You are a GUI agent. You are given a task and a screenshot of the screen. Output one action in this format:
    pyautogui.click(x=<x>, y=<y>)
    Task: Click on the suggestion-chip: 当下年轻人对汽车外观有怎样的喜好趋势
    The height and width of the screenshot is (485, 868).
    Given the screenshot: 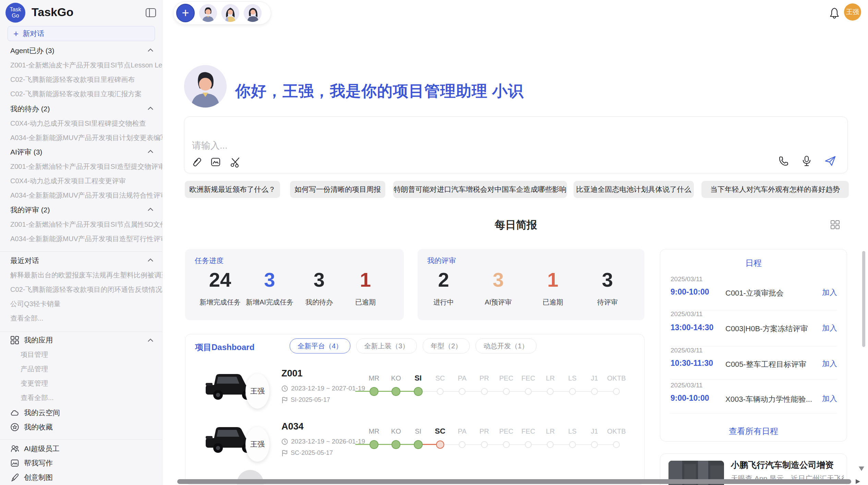 What is the action you would take?
    pyautogui.click(x=775, y=189)
    